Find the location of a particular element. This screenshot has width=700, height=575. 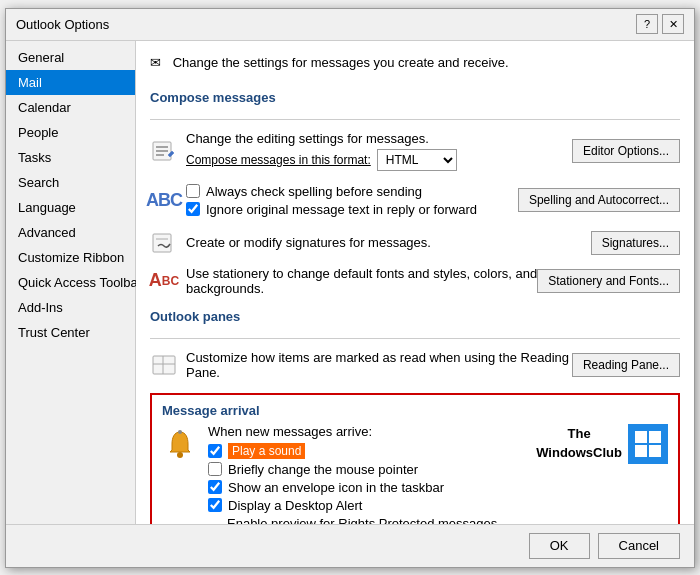

desktop-alert-label: Display a Desktop Alert is located at coordinates (295, 506).